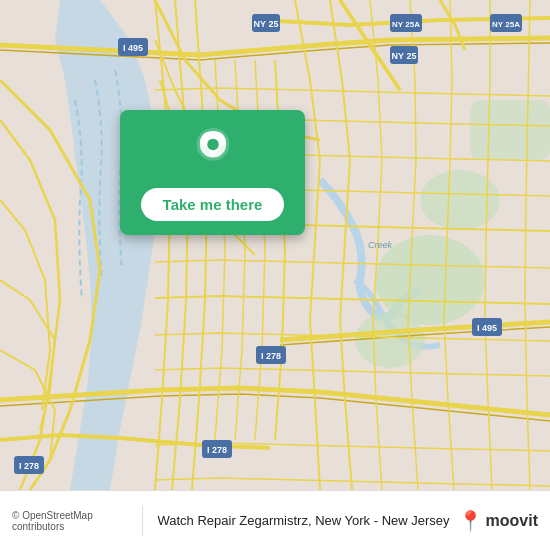 This screenshot has width=550, height=550. What do you see at coordinates (70, 521) in the screenshot?
I see `attribution: © OpenStreetMap contributors` at bounding box center [70, 521].